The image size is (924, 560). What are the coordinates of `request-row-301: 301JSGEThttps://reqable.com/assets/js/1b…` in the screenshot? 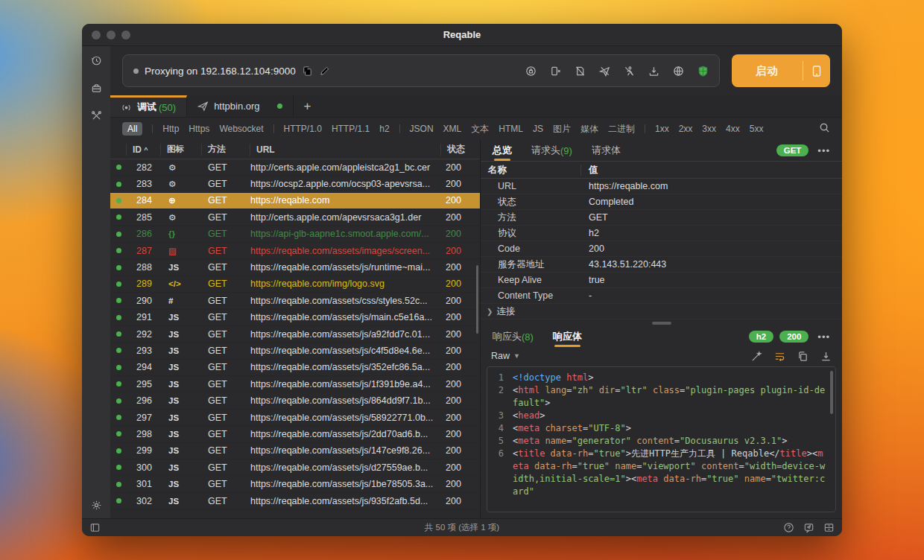 It's located at (295, 484).